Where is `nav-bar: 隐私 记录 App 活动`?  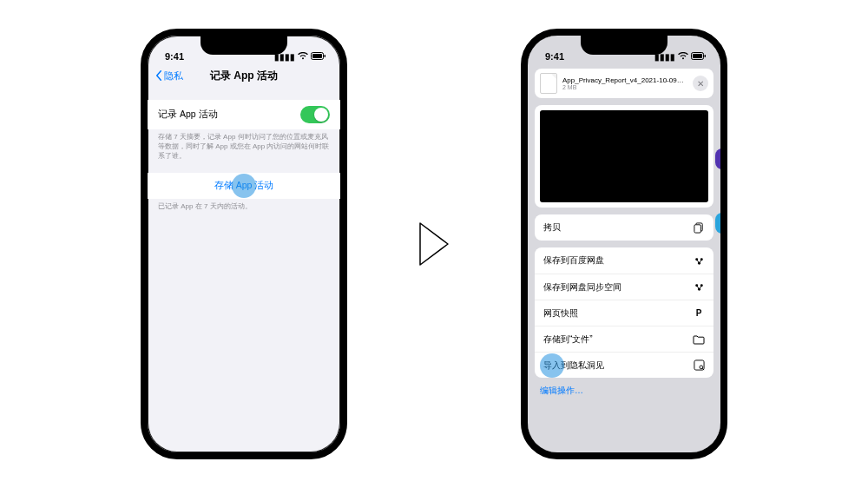 nav-bar: 隐私 记录 App 活动 is located at coordinates (244, 76).